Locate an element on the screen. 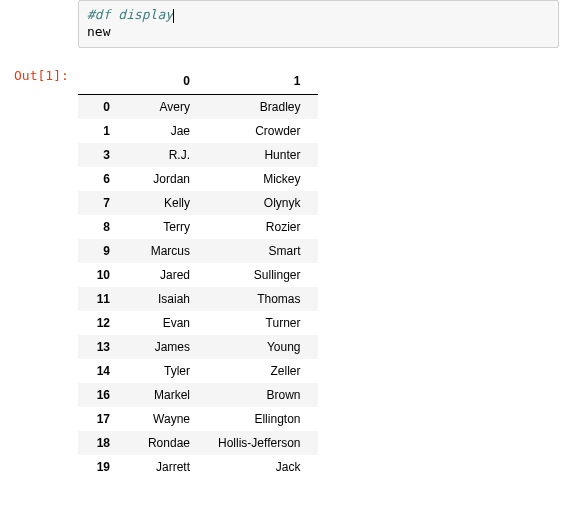 This screenshot has height=516, width=563. cell: Ellington is located at coordinates (263, 419).